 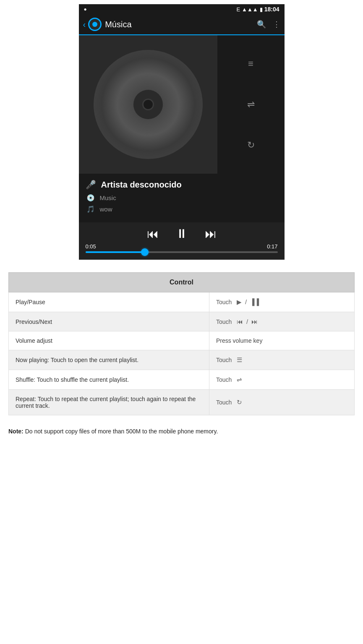 What do you see at coordinates (282, 403) in the screenshot?
I see `row-action: Touch ↻` at bounding box center [282, 403].